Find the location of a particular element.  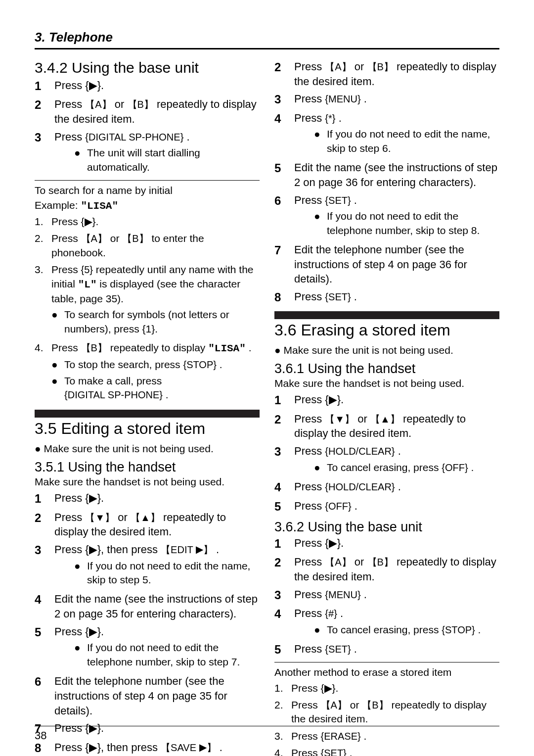

nav-up: ▲ is located at coordinates (145, 518).